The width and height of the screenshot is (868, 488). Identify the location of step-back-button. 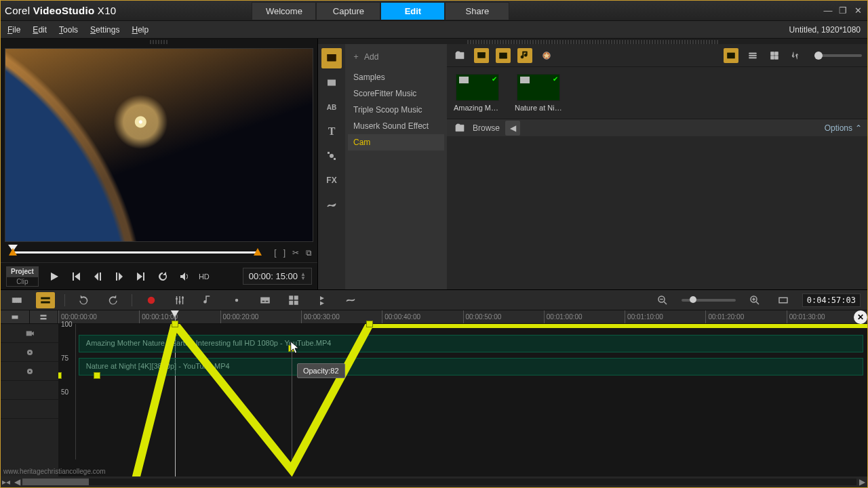
(98, 277).